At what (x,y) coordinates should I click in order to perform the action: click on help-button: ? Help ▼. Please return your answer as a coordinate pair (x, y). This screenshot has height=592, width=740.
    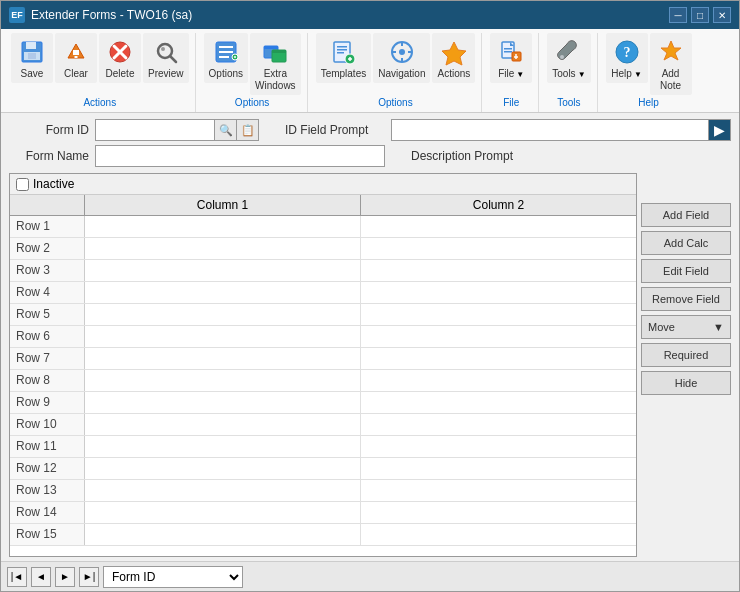
    Looking at the image, I should click on (627, 58).